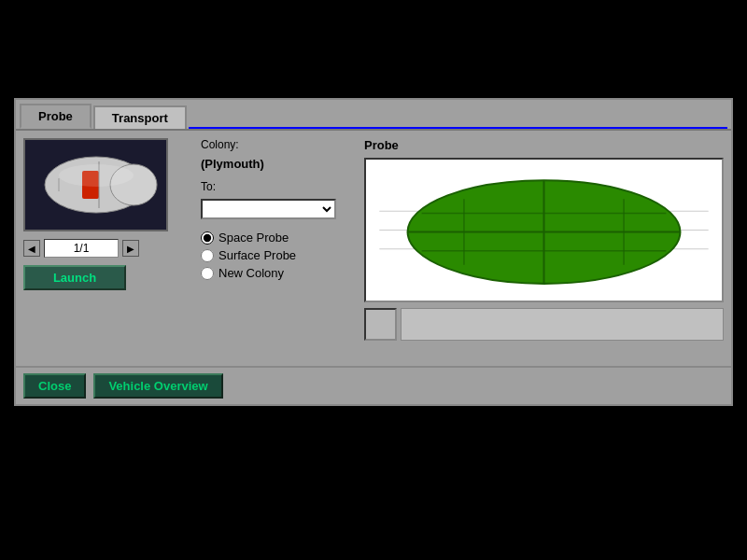  What do you see at coordinates (207, 273) in the screenshot?
I see `radio-new-colony` at bounding box center [207, 273].